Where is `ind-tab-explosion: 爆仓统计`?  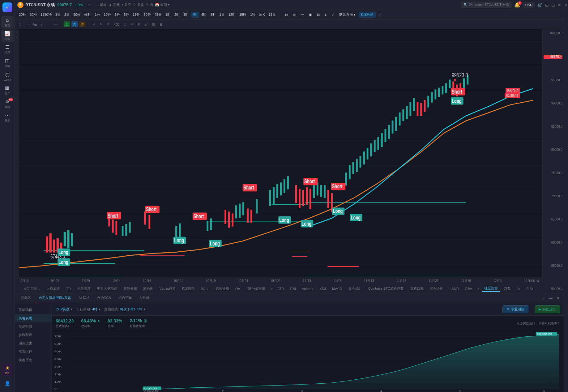
ind-tab-explosion: 爆仓统计 is located at coordinates (355, 289).